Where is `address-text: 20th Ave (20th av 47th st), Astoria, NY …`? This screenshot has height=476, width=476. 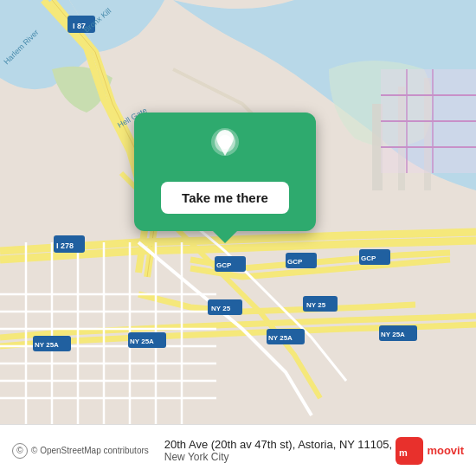
address-text: 20th Ave (20th av 47th st), Astoria, NY … is located at coordinates (280, 445).